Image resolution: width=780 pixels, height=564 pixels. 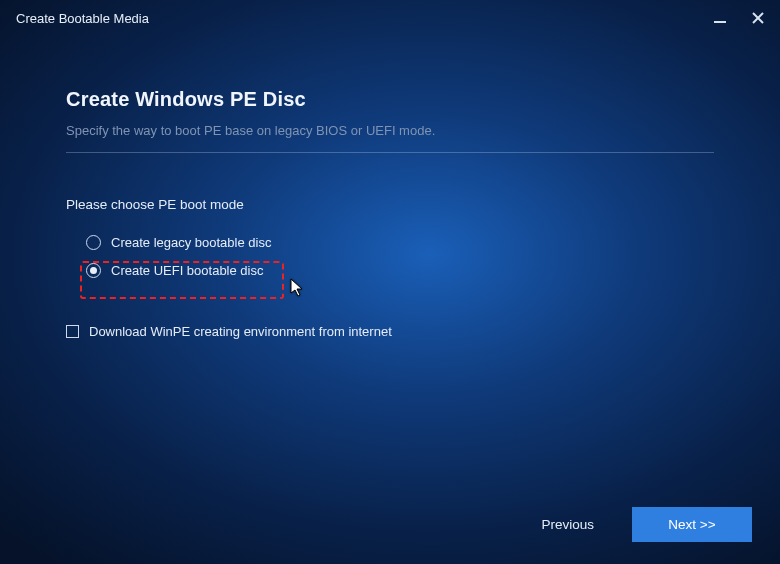 What do you see at coordinates (692, 524) in the screenshot?
I see `next-button: Next >>` at bounding box center [692, 524].